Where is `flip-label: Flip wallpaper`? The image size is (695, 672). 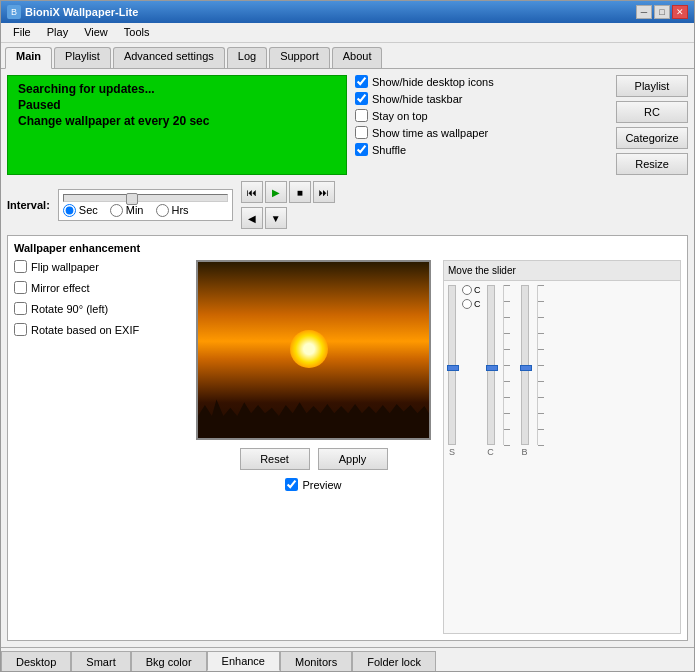
flip-label: Flip wallpaper is located at coordinates (65, 267).